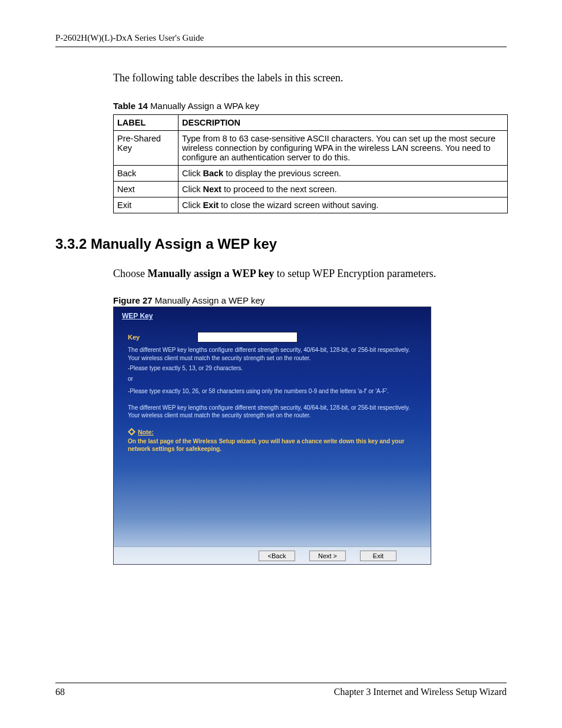  What do you see at coordinates (272, 354) in the screenshot?
I see `wizard-help-text-1: The different WEP key lengths configure …` at bounding box center [272, 354].